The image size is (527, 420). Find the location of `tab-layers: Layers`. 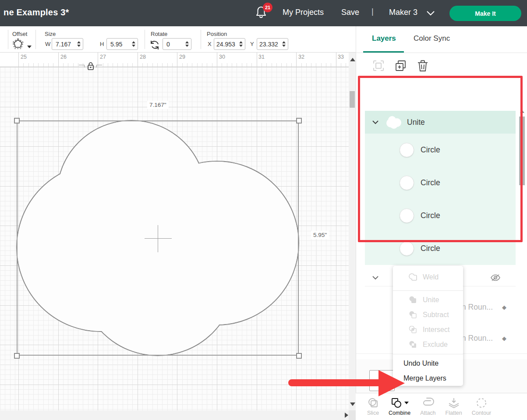

tab-layers: Layers is located at coordinates (384, 39).